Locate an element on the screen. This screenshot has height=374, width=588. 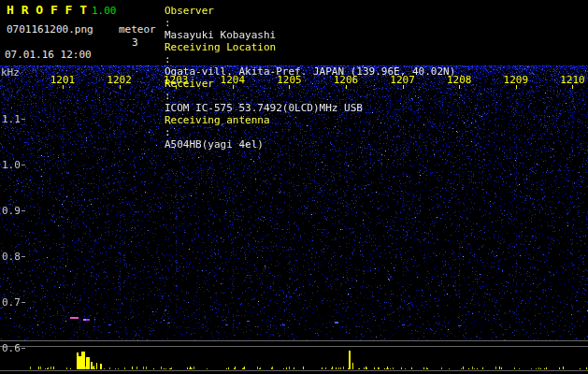
divider-line-mid is located at coordinates (294, 346).